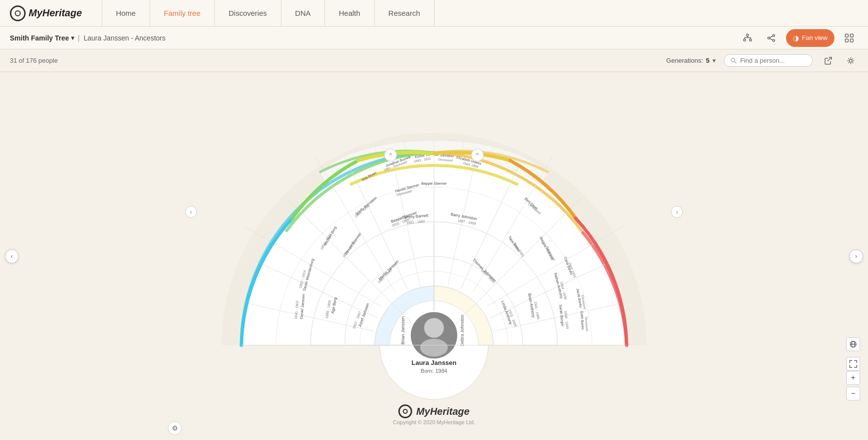  I want to click on toolbar: 31 of 176 people Generations: 5 ▾, so click(434, 61).